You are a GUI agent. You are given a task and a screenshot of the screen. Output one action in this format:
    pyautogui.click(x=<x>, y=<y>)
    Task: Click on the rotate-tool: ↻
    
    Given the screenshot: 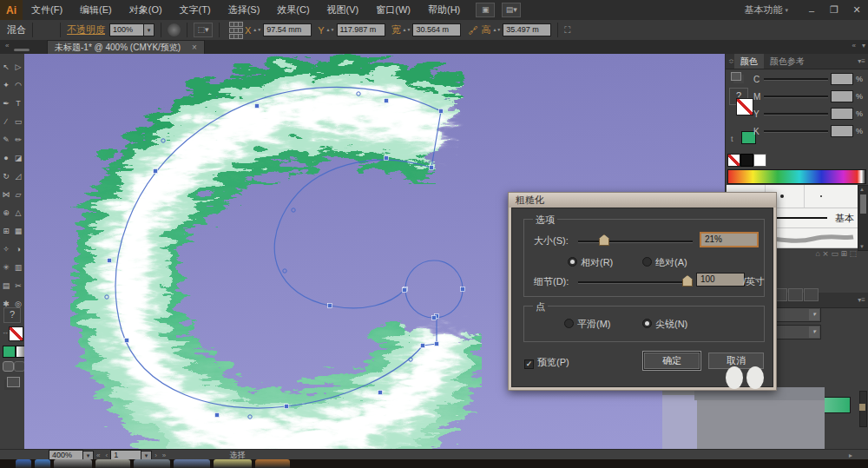 What is the action you would take?
    pyautogui.click(x=6, y=175)
    